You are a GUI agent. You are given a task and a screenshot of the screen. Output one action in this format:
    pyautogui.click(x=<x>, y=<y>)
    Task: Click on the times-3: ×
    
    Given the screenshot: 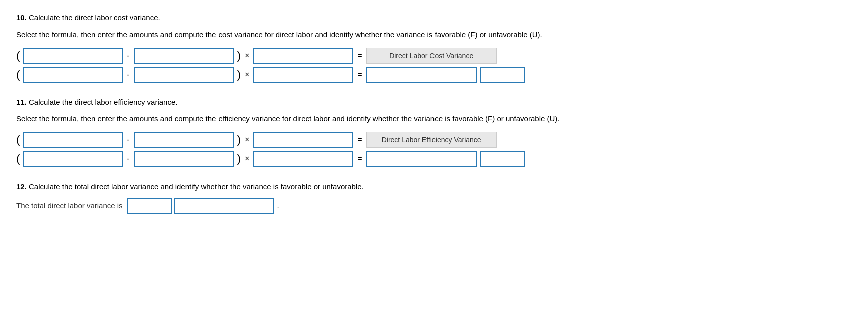 What is the action you would take?
    pyautogui.click(x=247, y=140)
    